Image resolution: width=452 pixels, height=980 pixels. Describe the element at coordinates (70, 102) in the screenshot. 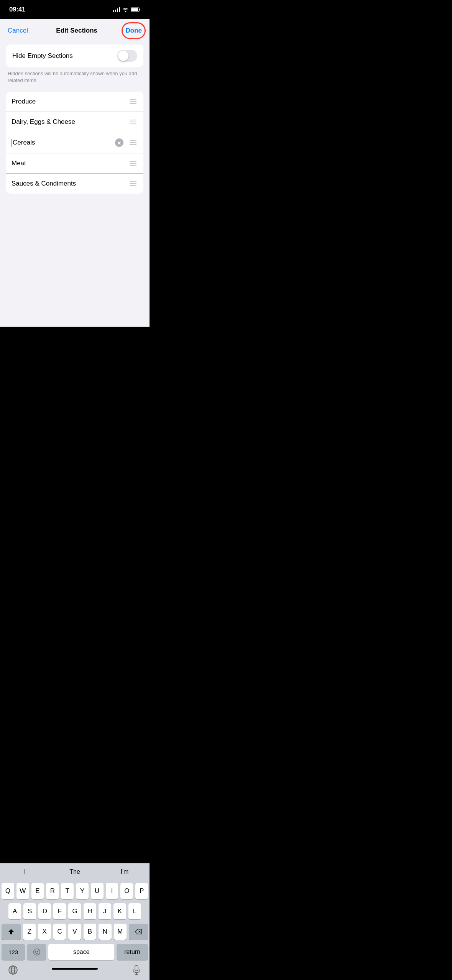

I see `section-name-produce: Produce` at that location.